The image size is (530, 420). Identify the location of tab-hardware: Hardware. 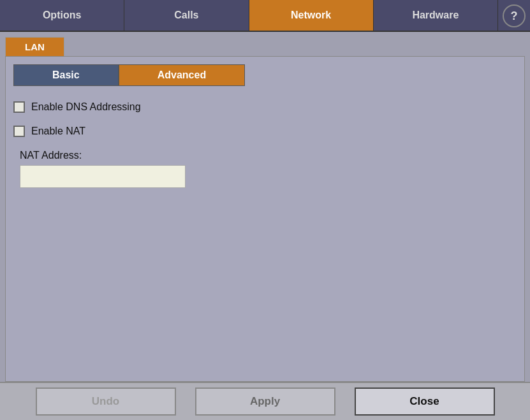
(436, 15).